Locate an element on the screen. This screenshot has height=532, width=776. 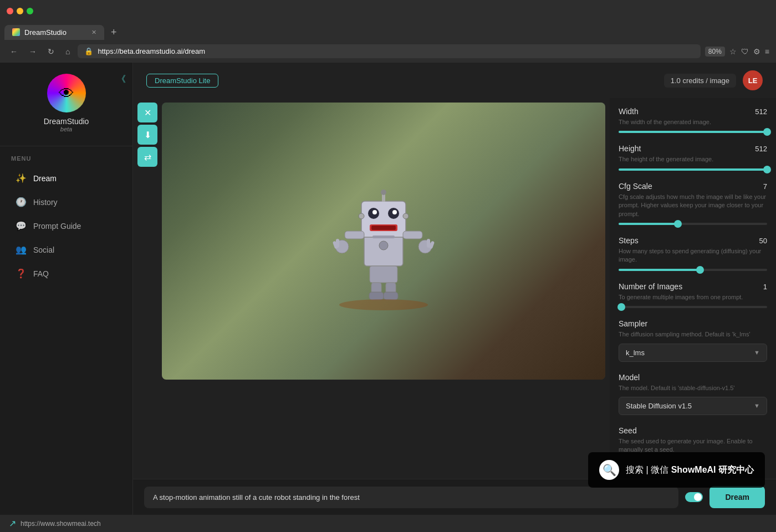
logo-eye-icon: 👁 is located at coordinates (67, 93).